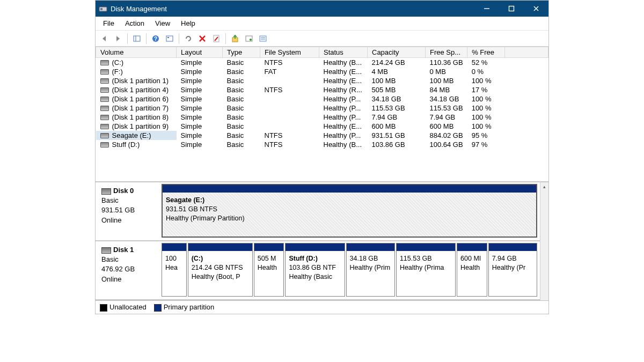  What do you see at coordinates (343, 53) in the screenshot?
I see `column-header: Status` at bounding box center [343, 53].